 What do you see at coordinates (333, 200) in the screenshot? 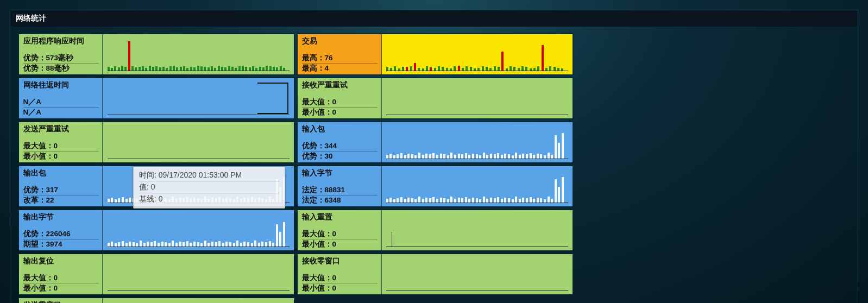
I see `row2-value: 6348` at bounding box center [333, 200].